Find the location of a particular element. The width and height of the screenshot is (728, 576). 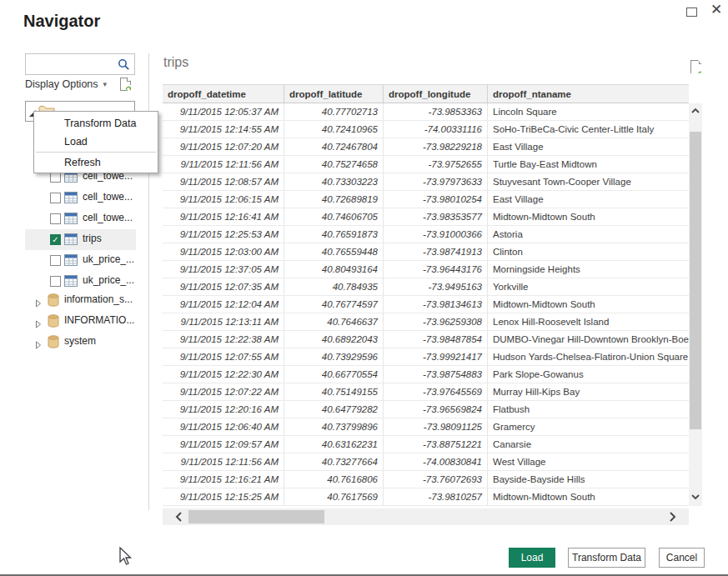

table-row: 9/11/2015 12:25:53 AM40.76591873-73.9100… is located at coordinates (425, 235).